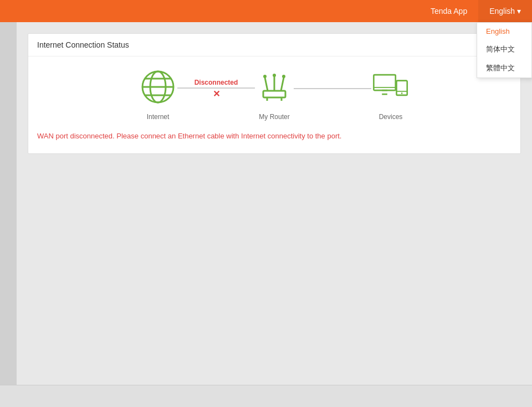 The width and height of the screenshot is (532, 407). What do you see at coordinates (216, 89) in the screenshot?
I see `disconnected-status: Disconnected ✕` at bounding box center [216, 89].